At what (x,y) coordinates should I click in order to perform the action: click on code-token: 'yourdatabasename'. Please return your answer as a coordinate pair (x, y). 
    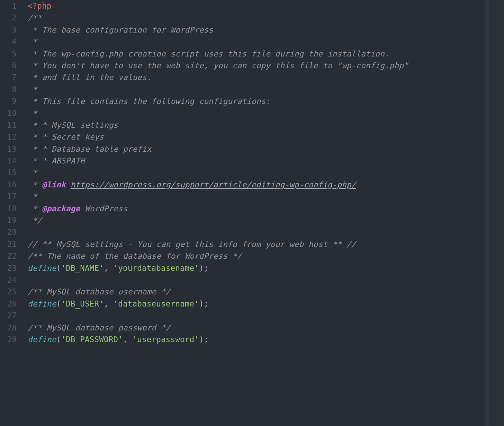
    Looking at the image, I should click on (156, 268).